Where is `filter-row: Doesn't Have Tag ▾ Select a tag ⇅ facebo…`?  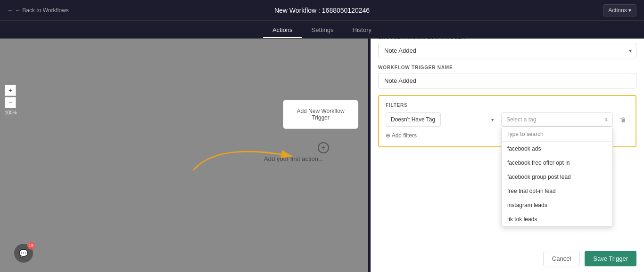 filter-row: Doesn't Have Tag ▾ Select a tag ⇅ facebo… is located at coordinates (507, 120).